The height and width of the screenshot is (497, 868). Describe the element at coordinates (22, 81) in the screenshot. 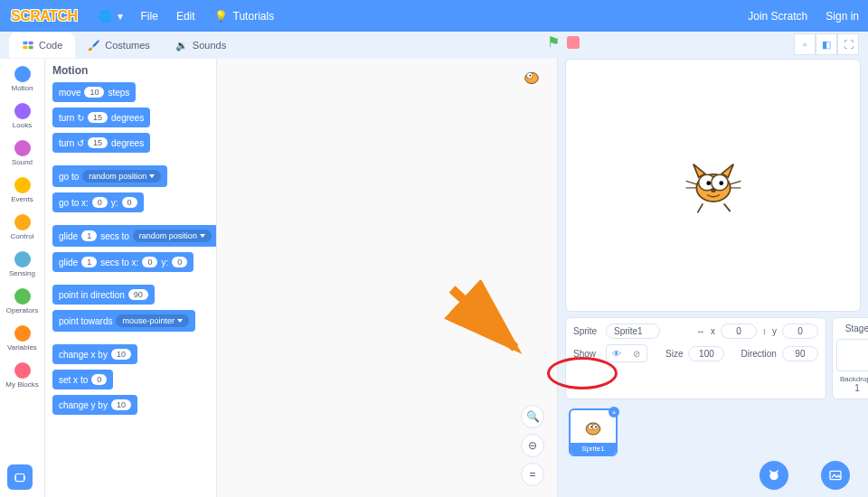

I see `category-motion: Motion` at that location.